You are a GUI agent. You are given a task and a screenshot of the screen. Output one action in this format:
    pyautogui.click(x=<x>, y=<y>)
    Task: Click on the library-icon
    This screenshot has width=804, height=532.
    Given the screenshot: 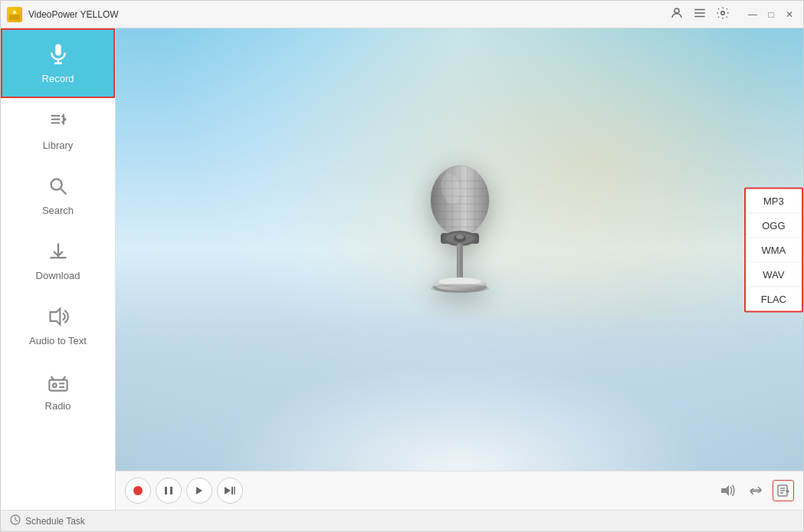 What is the action you would take?
    pyautogui.click(x=58, y=123)
    